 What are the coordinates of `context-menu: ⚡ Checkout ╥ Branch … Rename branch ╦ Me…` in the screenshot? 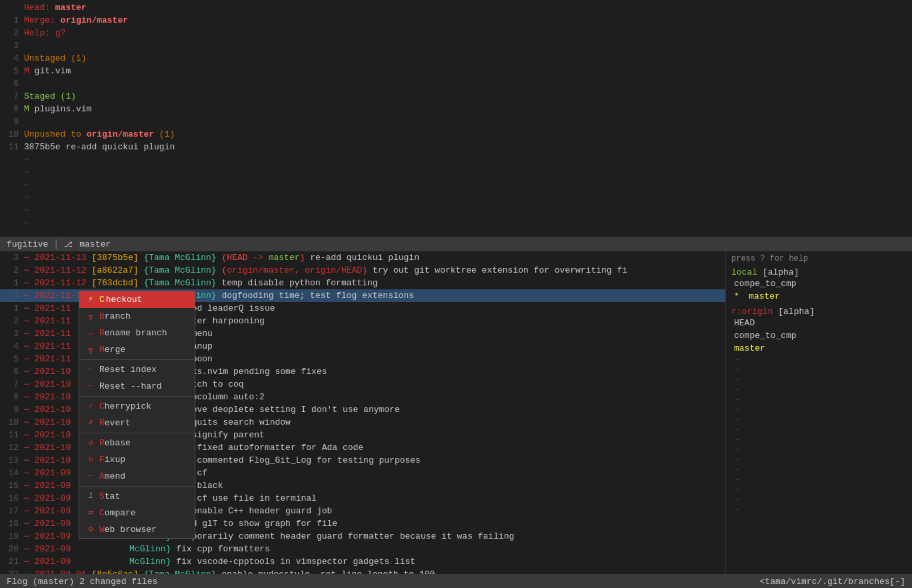 It's located at (137, 415).